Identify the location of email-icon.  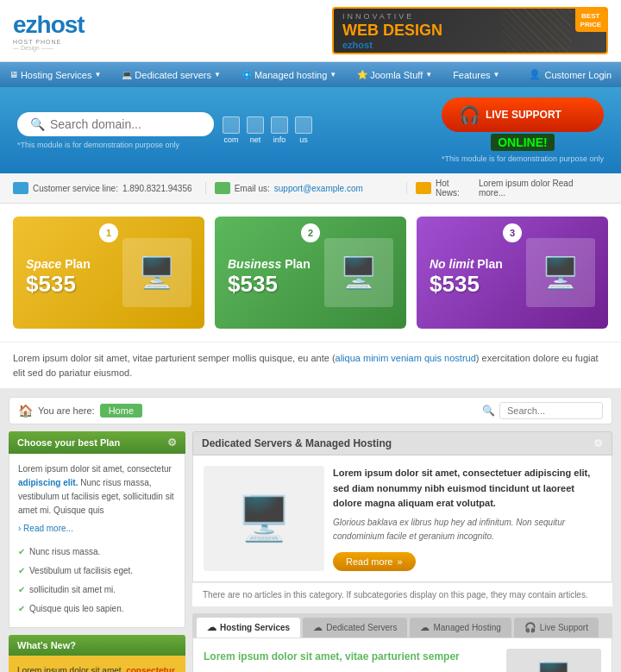
(223, 188).